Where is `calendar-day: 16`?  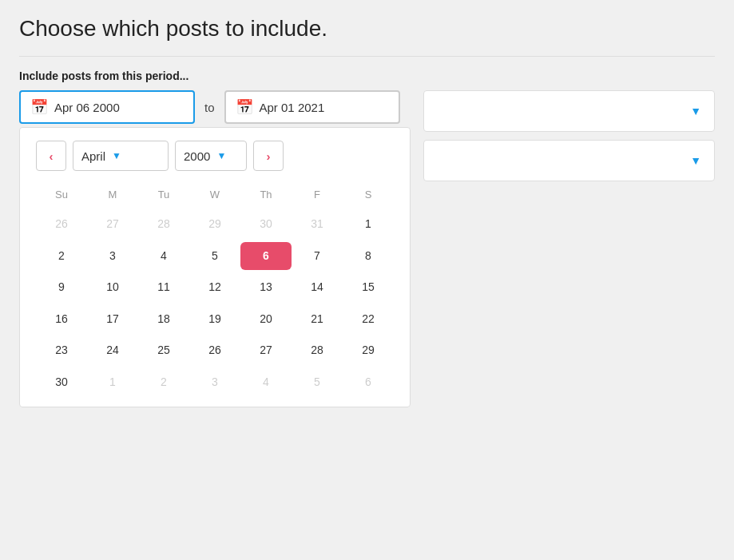
calendar-day: 16 is located at coordinates (61, 320).